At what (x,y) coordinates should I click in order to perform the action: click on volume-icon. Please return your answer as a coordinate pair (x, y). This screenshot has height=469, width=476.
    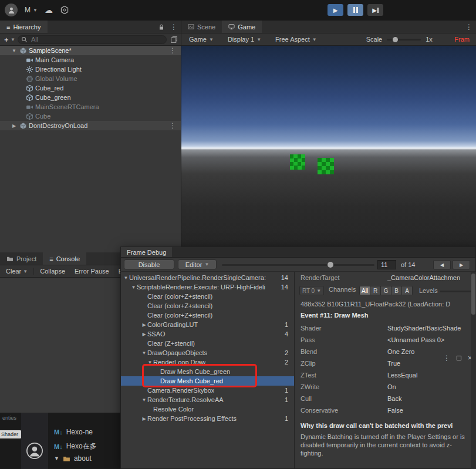
    Looking at the image, I should click on (29, 79).